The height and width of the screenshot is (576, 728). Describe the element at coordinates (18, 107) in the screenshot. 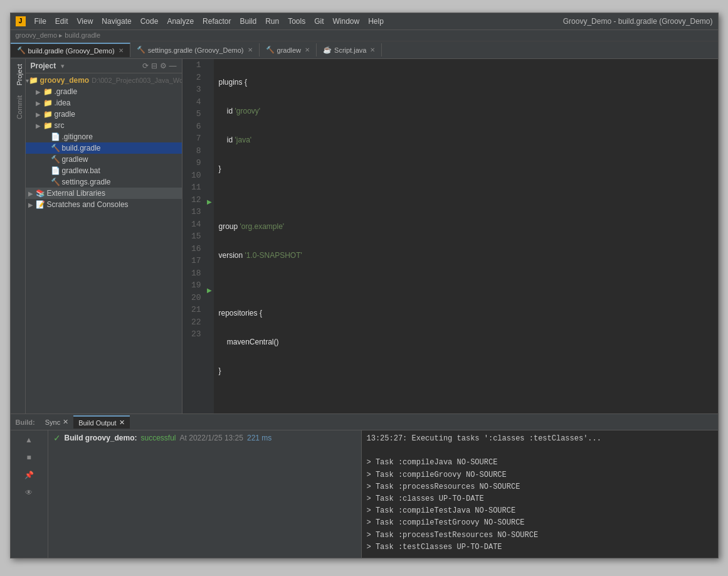

I see `side-panel-commit: Commit` at that location.